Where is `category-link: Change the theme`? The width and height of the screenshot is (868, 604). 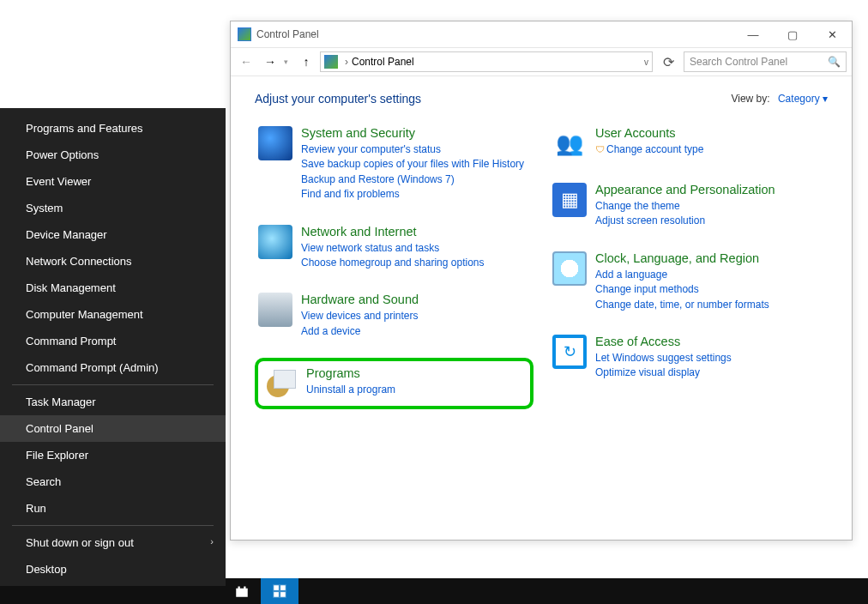
category-link: Change the theme is located at coordinates (710, 206).